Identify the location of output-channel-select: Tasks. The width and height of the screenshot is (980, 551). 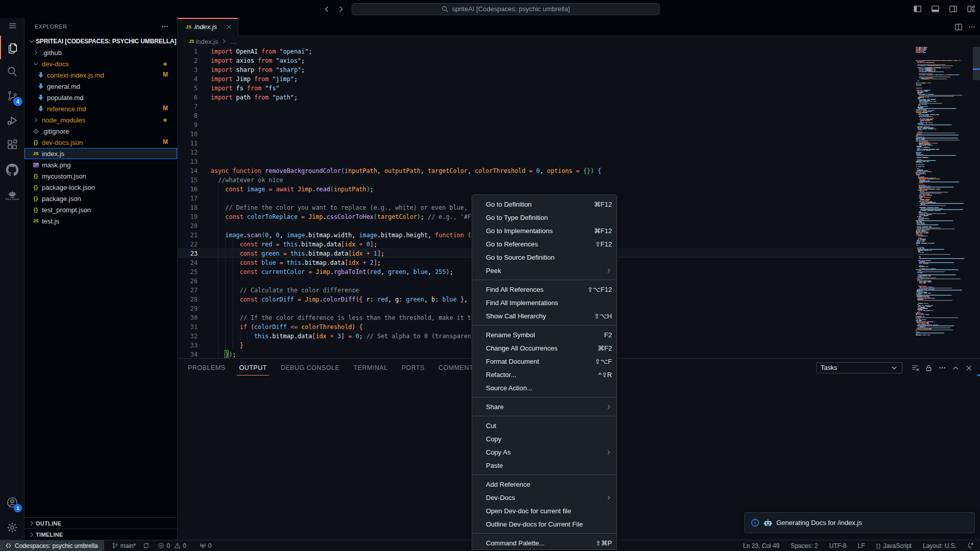
(860, 368).